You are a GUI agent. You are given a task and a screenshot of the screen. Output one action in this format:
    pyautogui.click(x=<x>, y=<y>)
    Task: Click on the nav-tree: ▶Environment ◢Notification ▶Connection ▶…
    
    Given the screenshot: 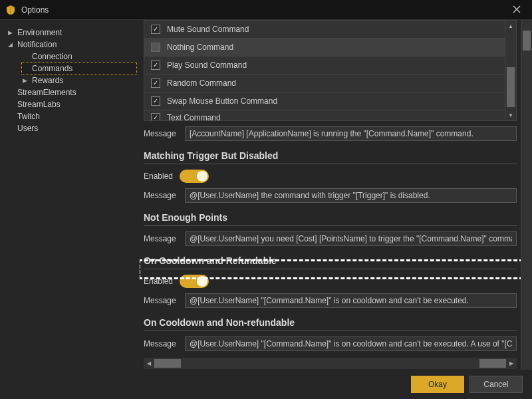 What is the action you would take?
    pyautogui.click(x=72, y=80)
    